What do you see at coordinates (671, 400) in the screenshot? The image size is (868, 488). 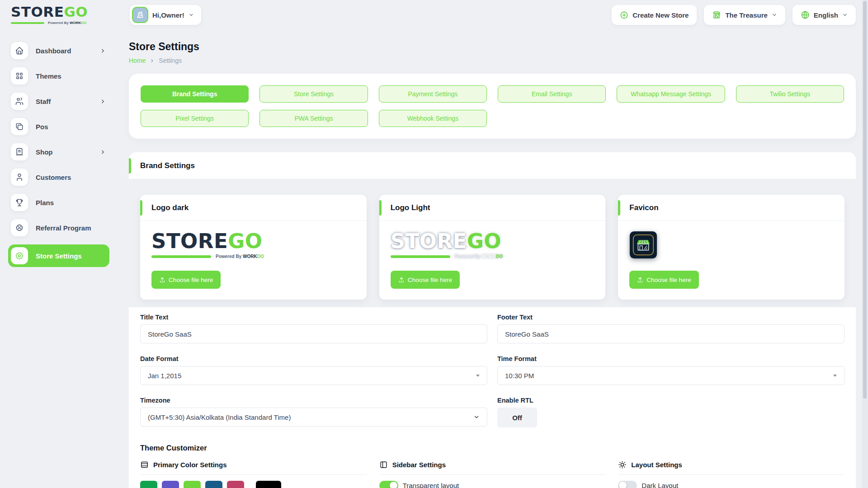 I see `enable-rtl-label: Enable RTL` at bounding box center [671, 400].